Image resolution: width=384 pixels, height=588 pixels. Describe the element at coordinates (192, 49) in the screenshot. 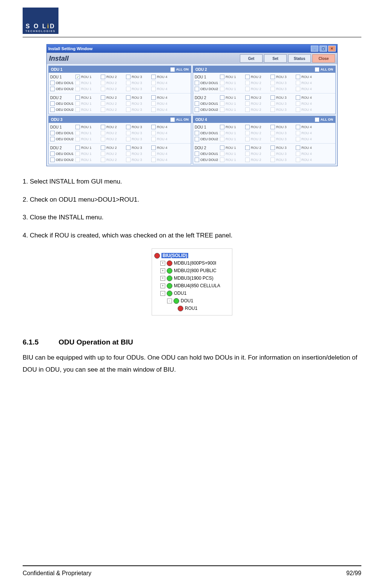

I see `window-titlebar: Install Setting Window _ ▢ ✕` at that location.